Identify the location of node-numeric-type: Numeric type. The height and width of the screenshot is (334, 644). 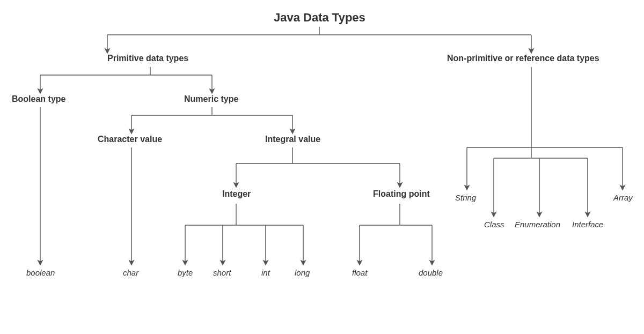
(211, 99).